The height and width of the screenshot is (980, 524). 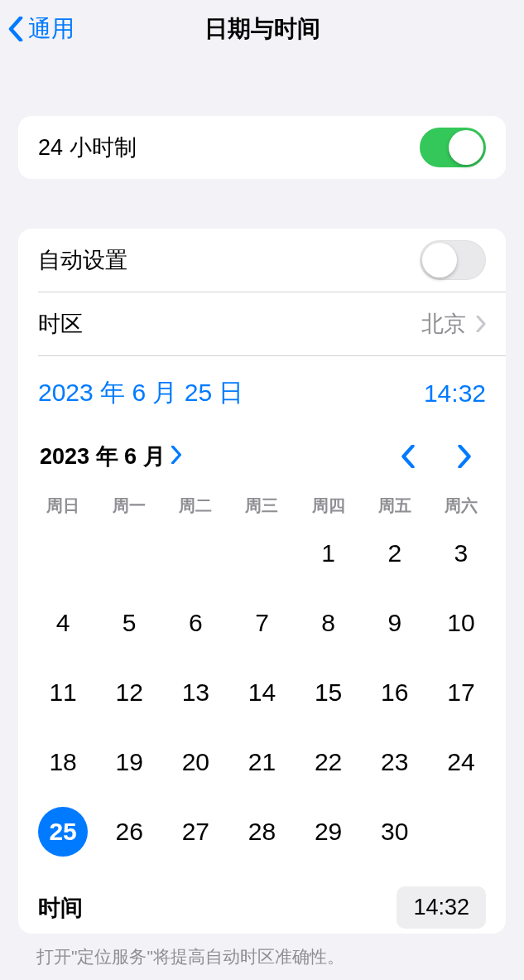 What do you see at coordinates (262, 324) in the screenshot?
I see `row-timezone: 时区 北京` at bounding box center [262, 324].